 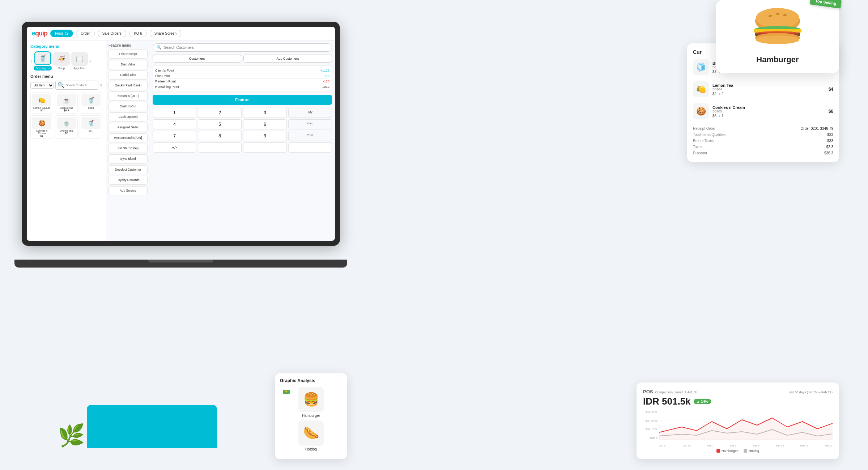 I want to click on numpad-6: 6, so click(x=265, y=124).